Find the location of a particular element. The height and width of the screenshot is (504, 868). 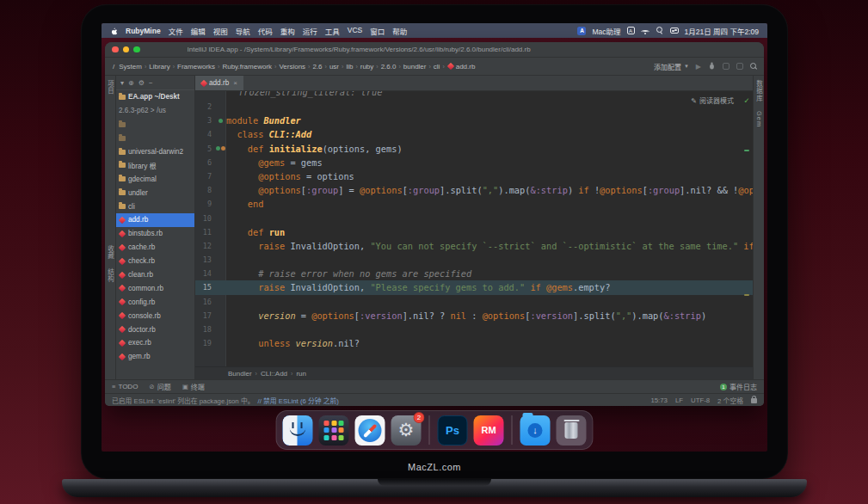

code-line-16: 16 is located at coordinates (474, 302).